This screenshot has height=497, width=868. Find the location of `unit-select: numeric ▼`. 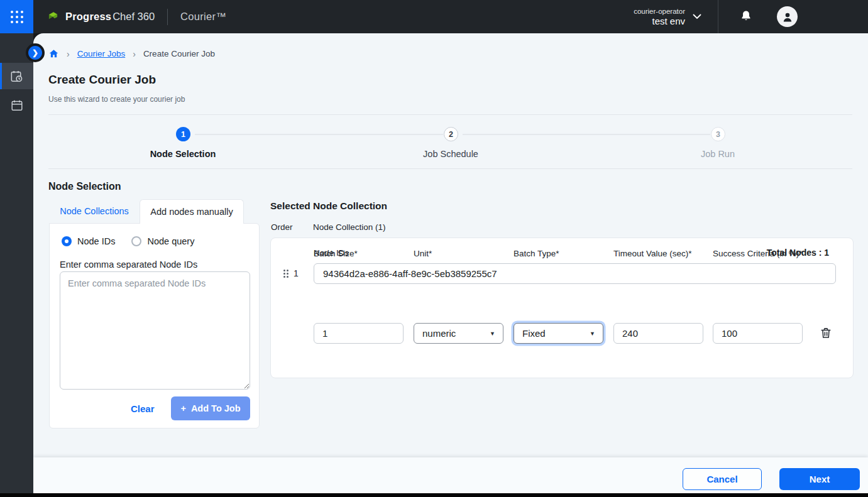

unit-select: numeric ▼ is located at coordinates (459, 333).